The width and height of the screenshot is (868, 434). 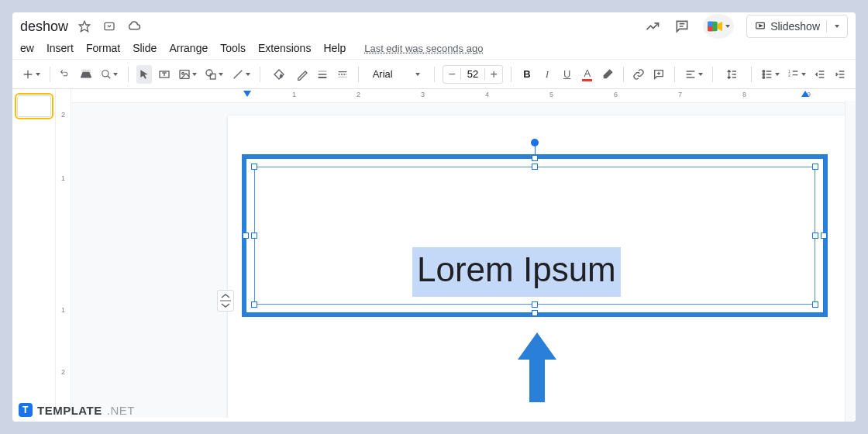 I want to click on indent-marker-icon, so click(x=247, y=95).